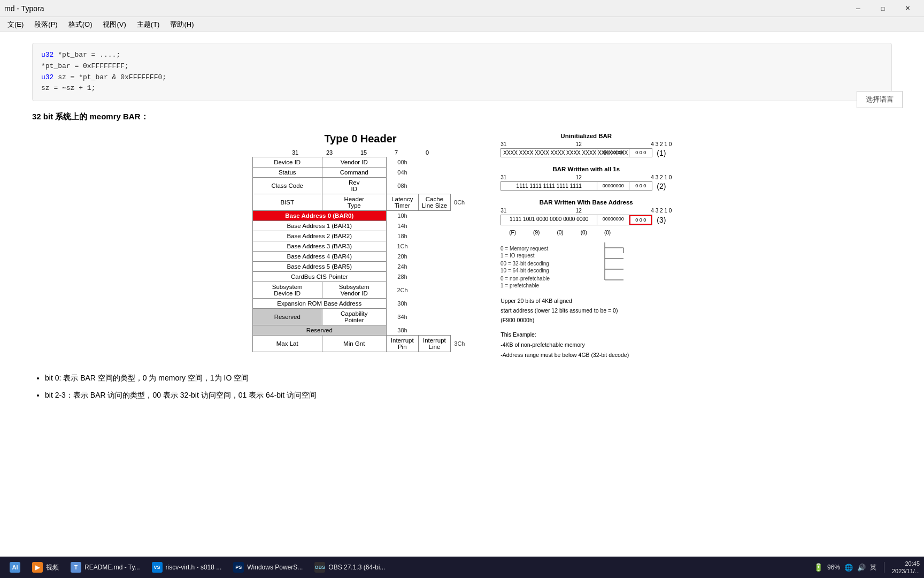  What do you see at coordinates (354, 163) in the screenshot?
I see `cell-vendor-id: Vendor ID` at bounding box center [354, 163].